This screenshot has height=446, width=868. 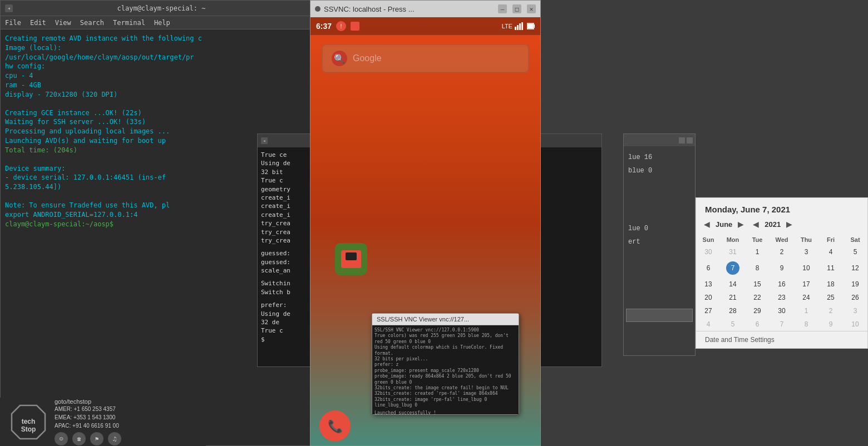 I want to click on partial-right-maximize, so click(x=682, y=140).